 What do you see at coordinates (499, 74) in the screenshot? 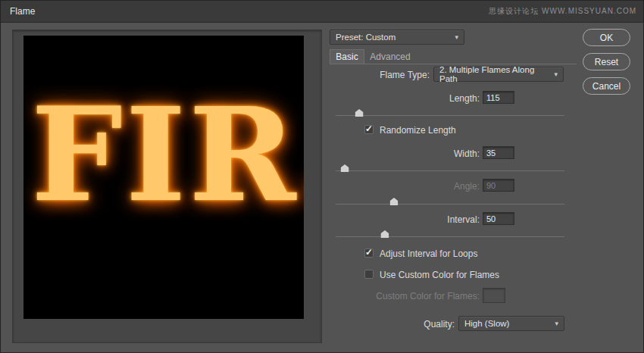
I see `flame-type-dropdown: 2. Multiple Flames Along Path ▾` at bounding box center [499, 74].